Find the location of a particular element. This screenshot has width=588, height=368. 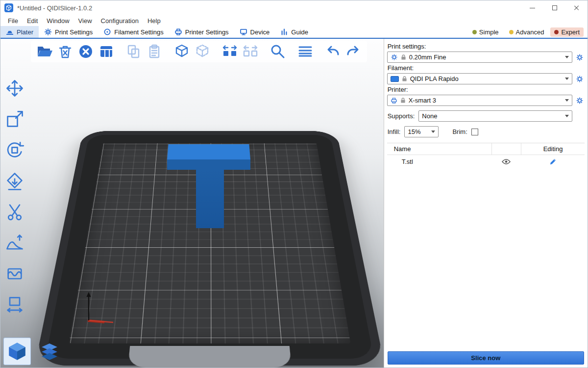

menu-help: Help is located at coordinates (154, 21).